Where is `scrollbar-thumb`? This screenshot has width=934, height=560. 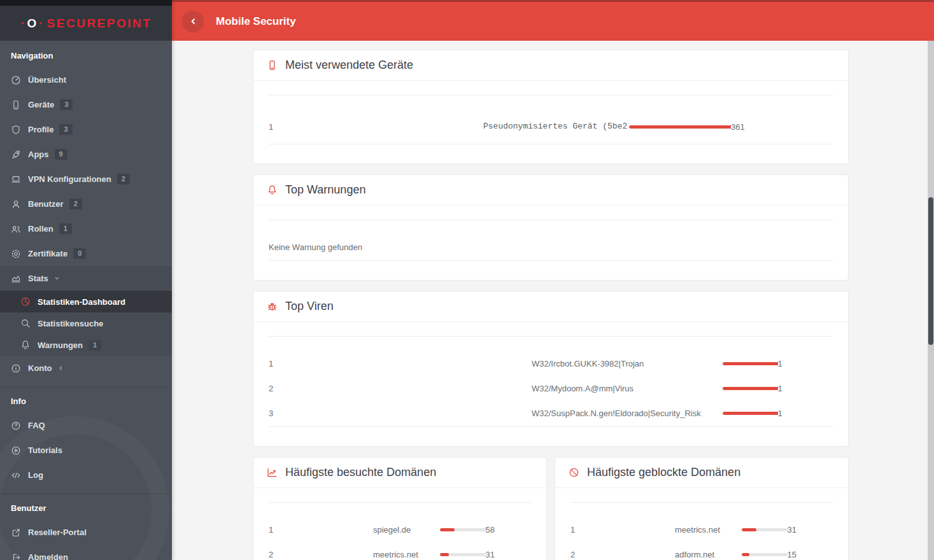
scrollbar-thumb is located at coordinates (931, 271).